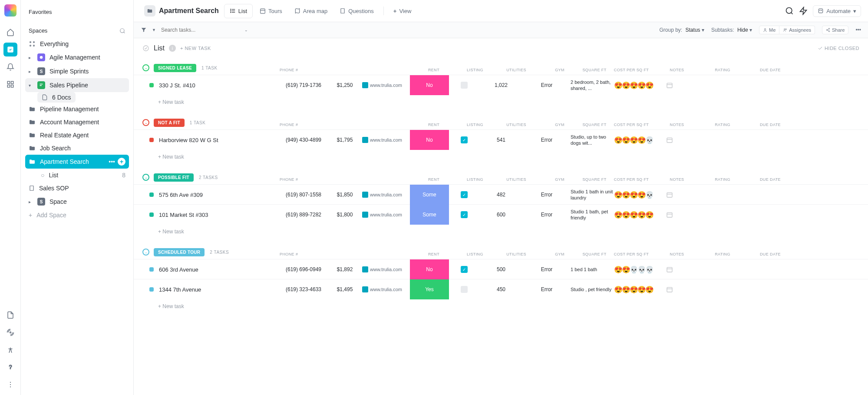 The height and width of the screenshot is (395, 868). Describe the element at coordinates (501, 289) in the screenshot. I see `sqft-cell: 450` at that location.